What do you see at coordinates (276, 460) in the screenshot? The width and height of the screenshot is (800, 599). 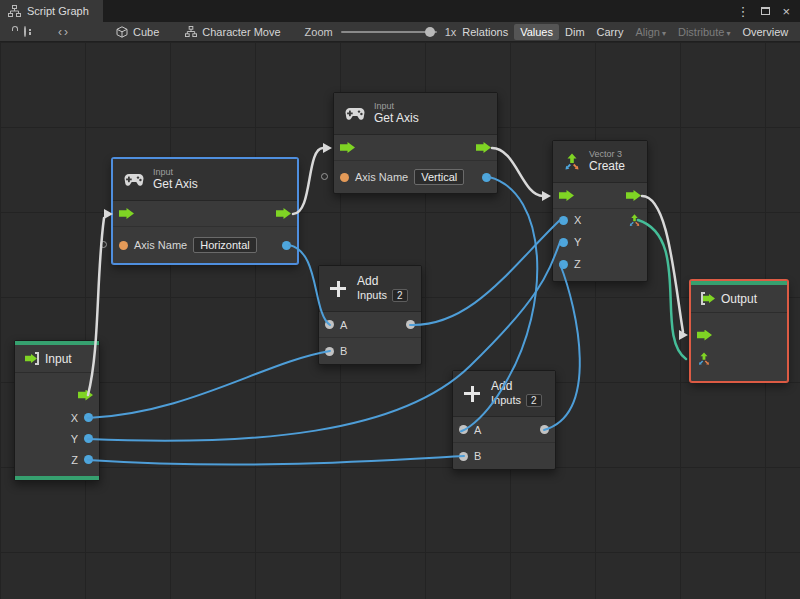 I see `wire-input-z-to-add2-b` at bounding box center [276, 460].